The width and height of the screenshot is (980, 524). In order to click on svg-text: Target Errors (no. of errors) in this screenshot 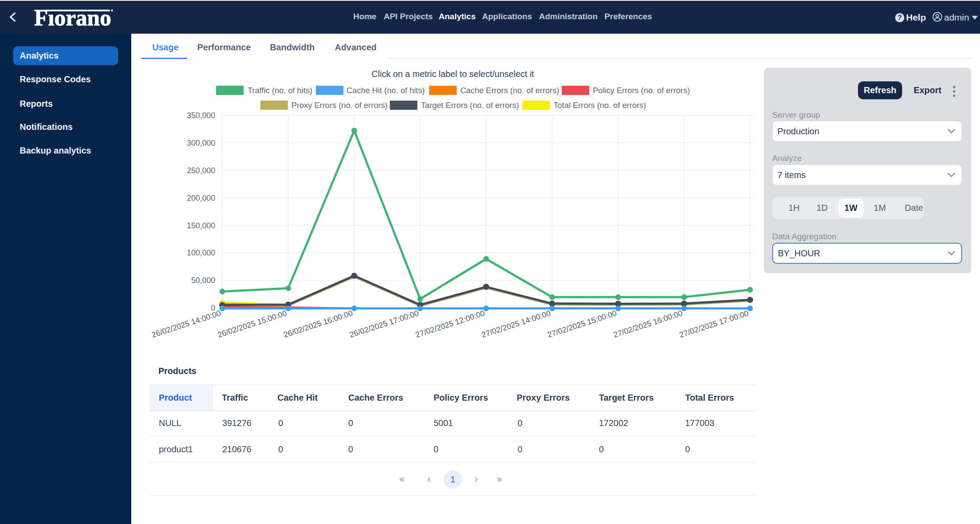, I will do `click(470, 105)`.